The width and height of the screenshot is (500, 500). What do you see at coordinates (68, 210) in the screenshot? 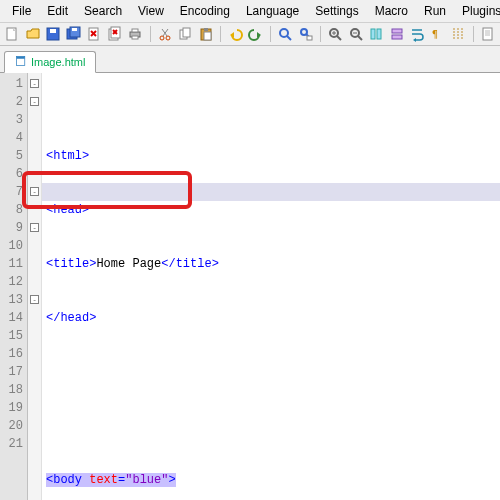
I see `code-token: <head>` at bounding box center [68, 210].